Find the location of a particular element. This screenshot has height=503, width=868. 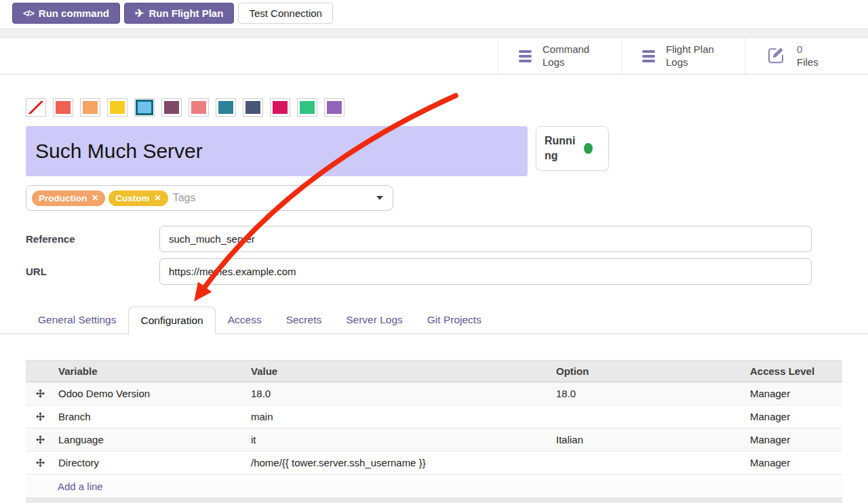

table-row: Directory/home/{{ tower.server.ssh_usern… is located at coordinates (434, 463).